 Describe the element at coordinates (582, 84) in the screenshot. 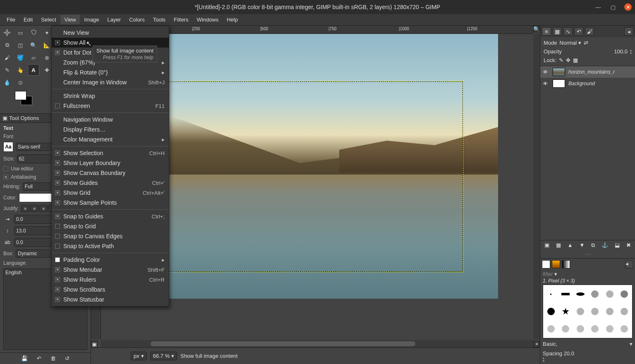

I see `layer-name: Background` at that location.